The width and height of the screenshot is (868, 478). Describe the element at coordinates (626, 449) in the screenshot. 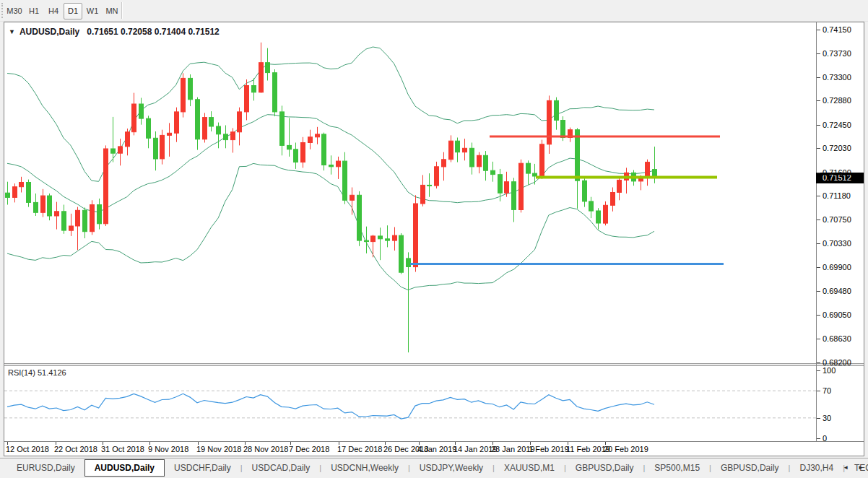

I see `time-axis-label: 20 Feb 2019` at that location.